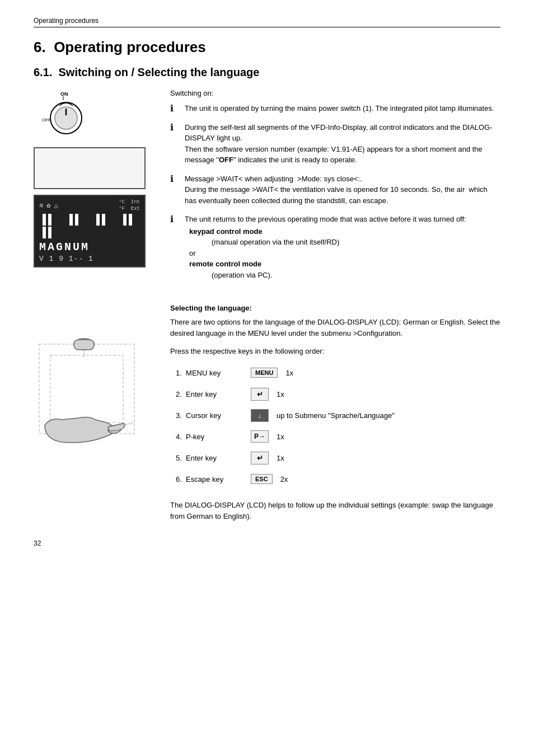 The image size is (534, 756). What do you see at coordinates (264, 242) in the screenshot?
I see `keypad-mode-desc: (manual operation via the unit itself/RD…` at bounding box center [264, 242].